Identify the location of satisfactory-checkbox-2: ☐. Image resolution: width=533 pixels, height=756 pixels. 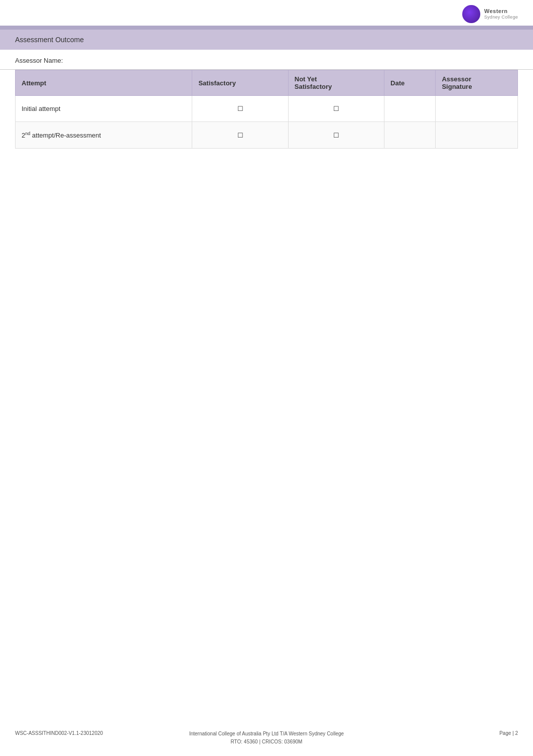
(240, 136).